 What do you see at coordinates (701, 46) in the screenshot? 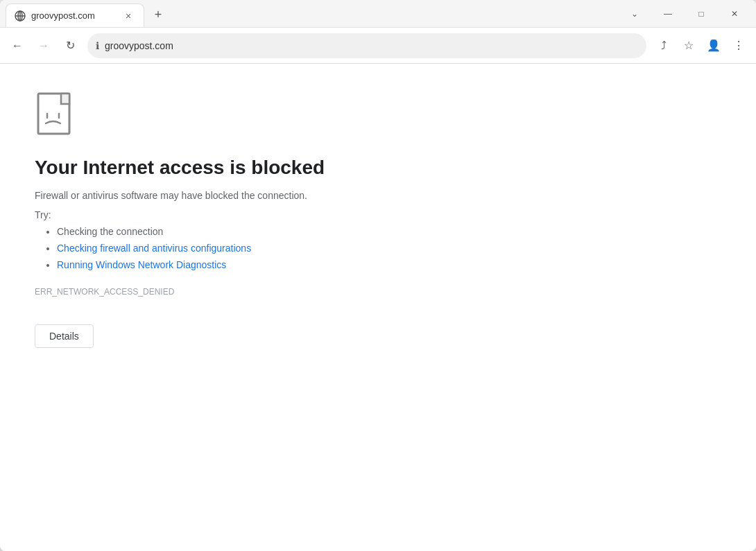
I see `toolbar-icons: ⤴ ☆ 👤 ⋮` at bounding box center [701, 46].